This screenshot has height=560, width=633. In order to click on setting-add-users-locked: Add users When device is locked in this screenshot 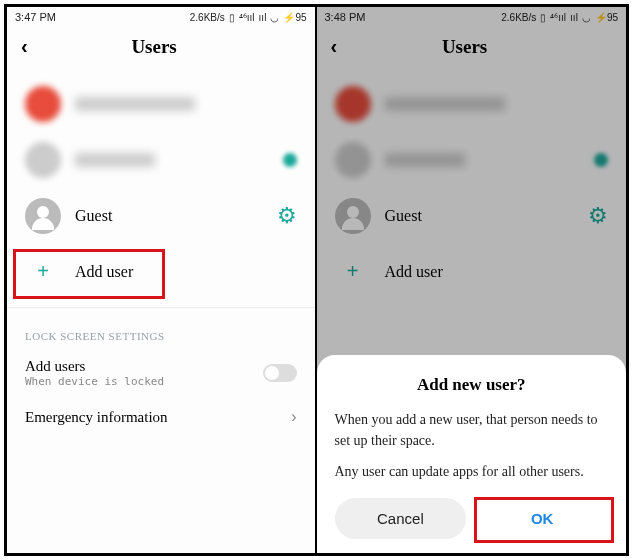, I will do `click(161, 373)`.